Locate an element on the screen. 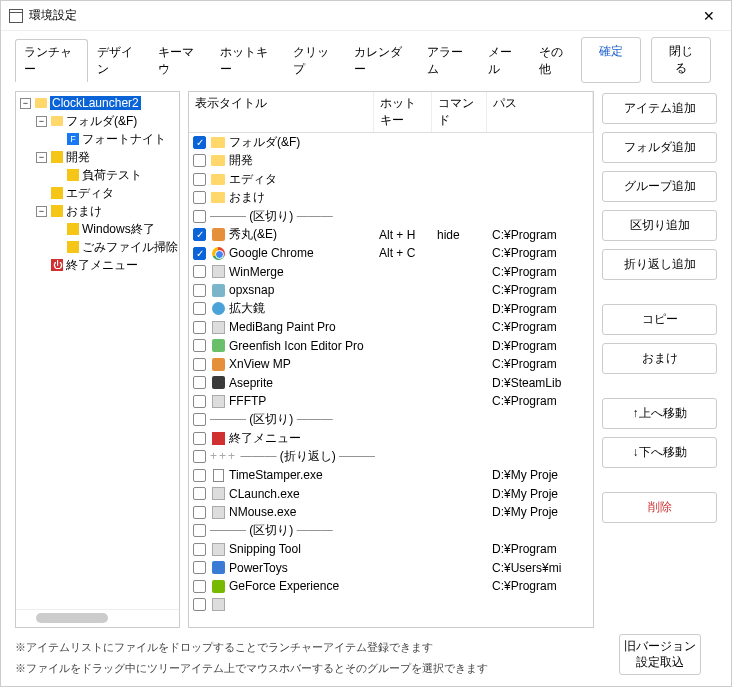 This screenshot has width=732, height=687. item-path: D:¥My Proje is located at coordinates (542, 475).